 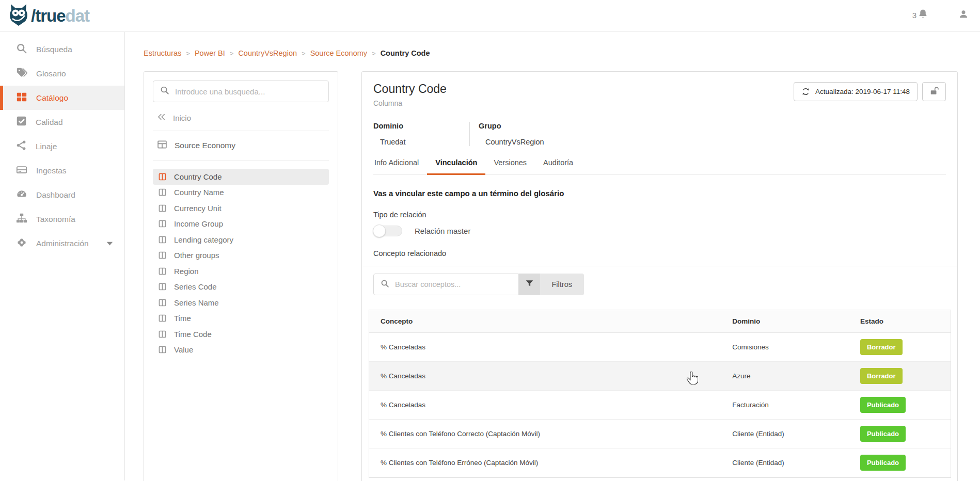 I want to click on tab-auditoria: Auditoría, so click(x=558, y=166).